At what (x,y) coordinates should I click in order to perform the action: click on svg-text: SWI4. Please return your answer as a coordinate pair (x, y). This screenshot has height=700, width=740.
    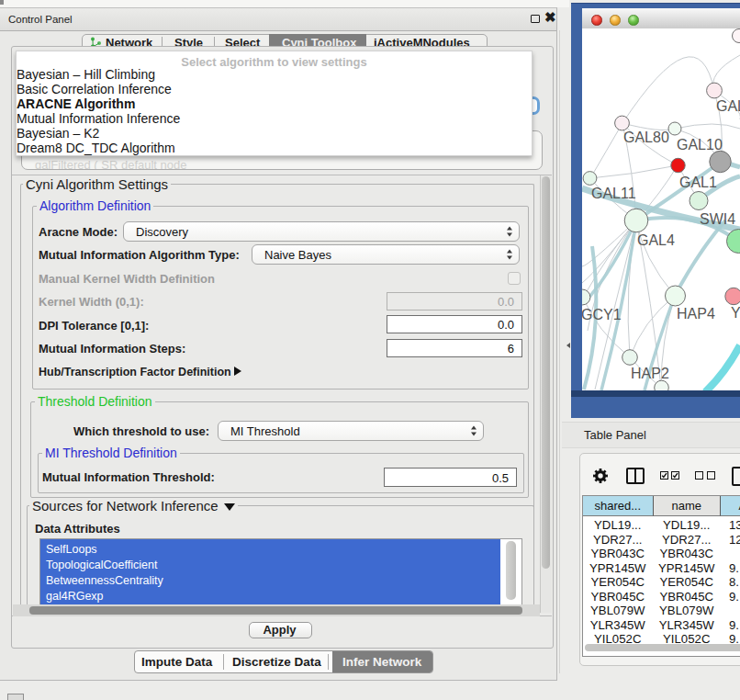
    Looking at the image, I should click on (718, 219).